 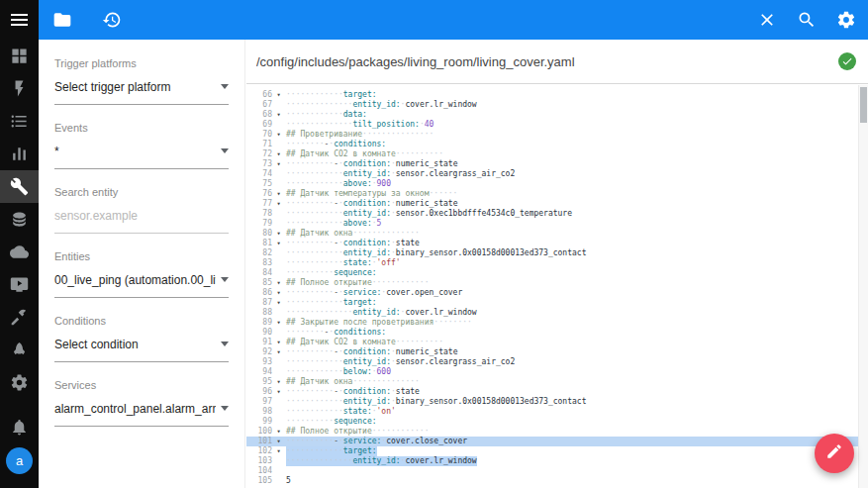 I want to click on field-value: Select trigger platform, so click(x=135, y=87).